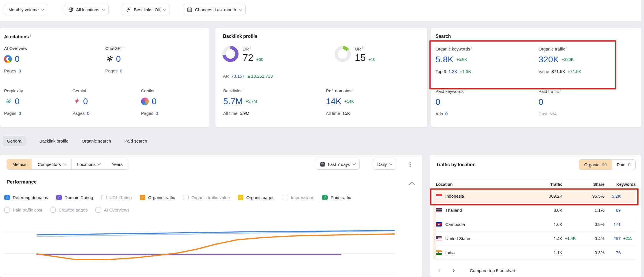 Image resolution: width=644 pixels, height=277 pixels. Describe the element at coordinates (238, 76) in the screenshot. I see `ar-value-link: 73,157` at that location.